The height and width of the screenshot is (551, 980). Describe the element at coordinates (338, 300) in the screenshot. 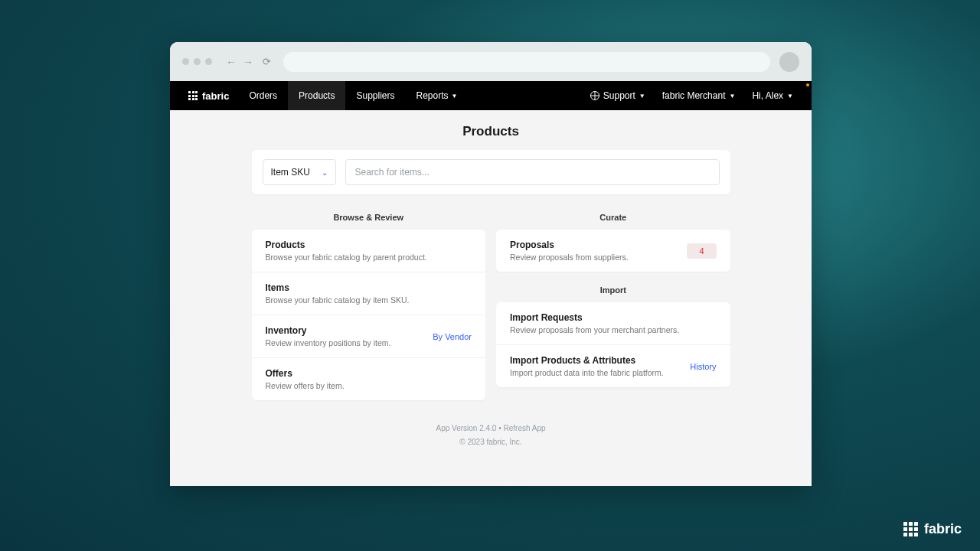

I see `card-desc: Browse your fabric catalog by item SKU.` at that location.